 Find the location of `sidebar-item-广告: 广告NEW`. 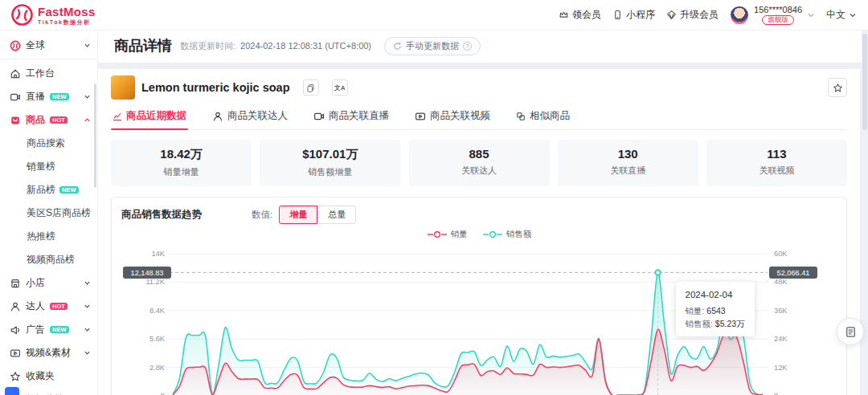

sidebar-item-广告: 广告NEW is located at coordinates (48, 329).